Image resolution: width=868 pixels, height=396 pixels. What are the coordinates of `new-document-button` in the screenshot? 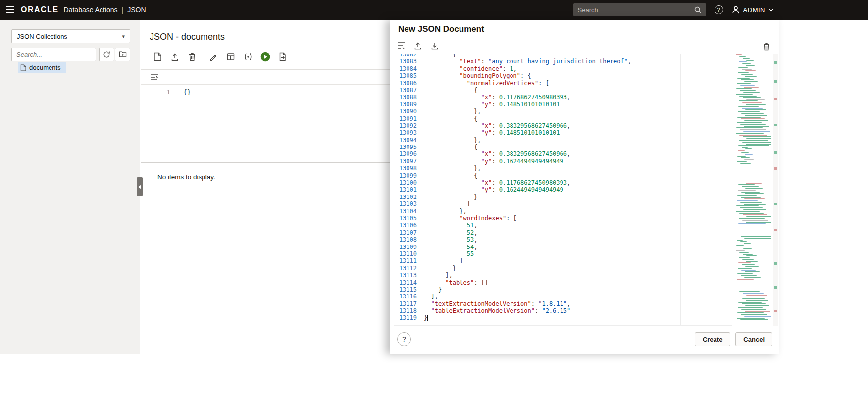 It's located at (157, 57).